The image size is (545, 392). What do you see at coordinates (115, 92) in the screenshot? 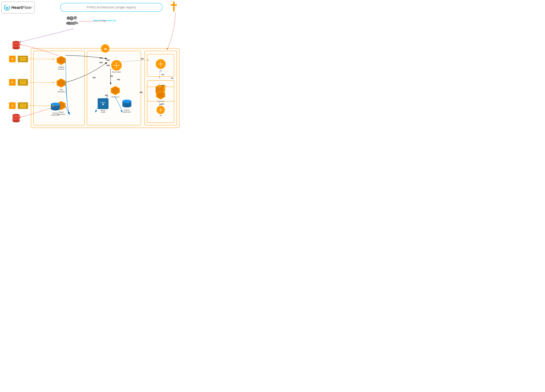
I see `api-server-service: API Server` at bounding box center [115, 92].